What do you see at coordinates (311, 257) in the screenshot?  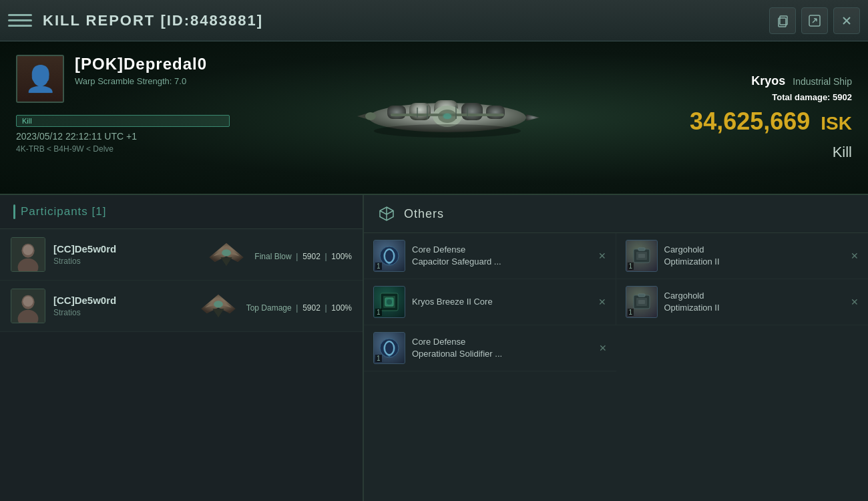 I see `stat-dmg-1: 5902` at bounding box center [311, 257].